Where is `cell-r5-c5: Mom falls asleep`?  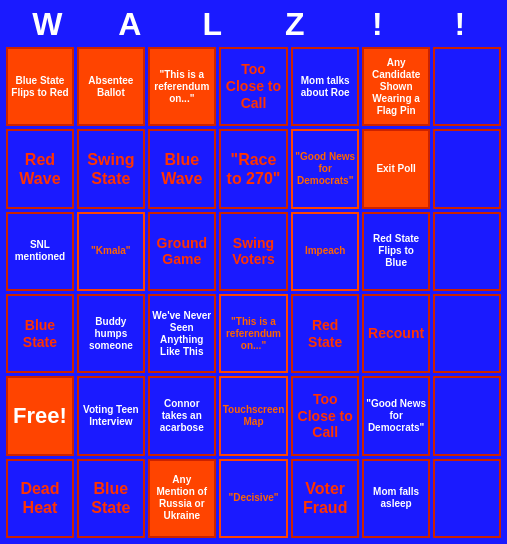
cell-r5-c5: Mom falls asleep is located at coordinates (396, 498).